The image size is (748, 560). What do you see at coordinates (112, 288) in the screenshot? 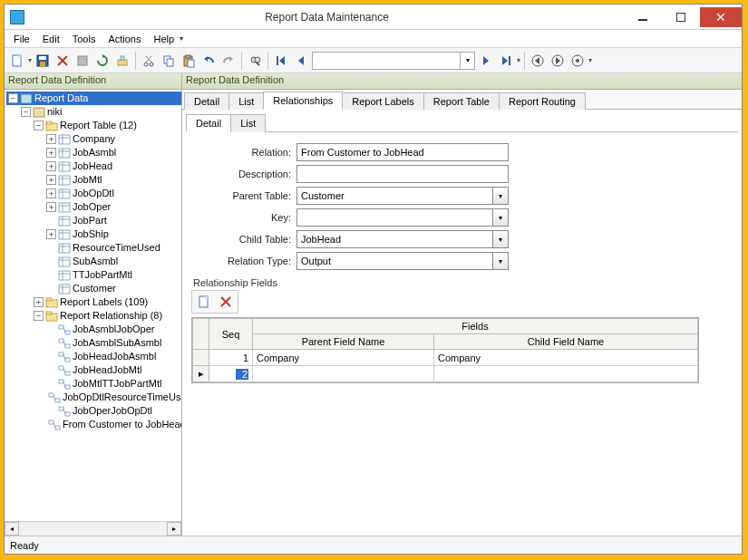
I see `tree-item: Customer` at bounding box center [112, 288].